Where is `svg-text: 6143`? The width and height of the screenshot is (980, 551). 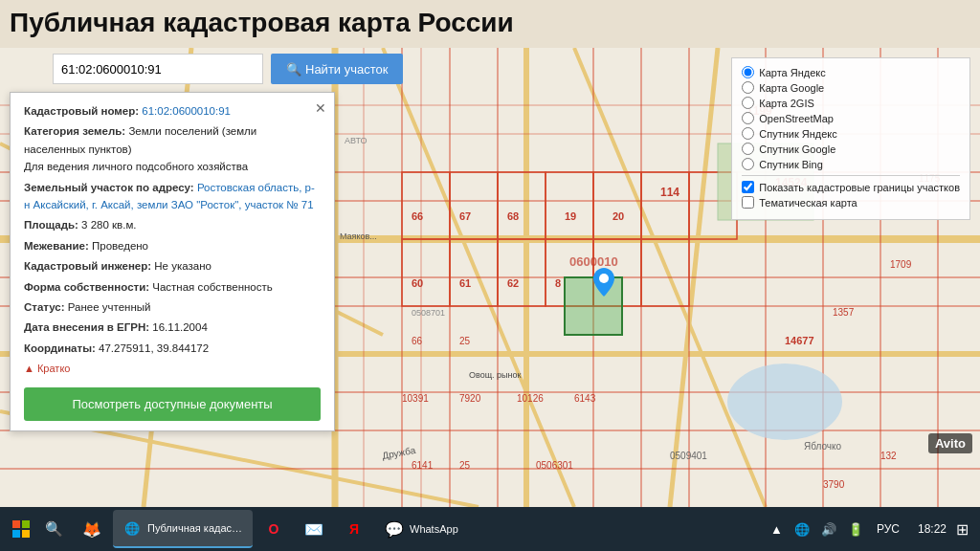
svg-text: 6143 is located at coordinates (586, 398).